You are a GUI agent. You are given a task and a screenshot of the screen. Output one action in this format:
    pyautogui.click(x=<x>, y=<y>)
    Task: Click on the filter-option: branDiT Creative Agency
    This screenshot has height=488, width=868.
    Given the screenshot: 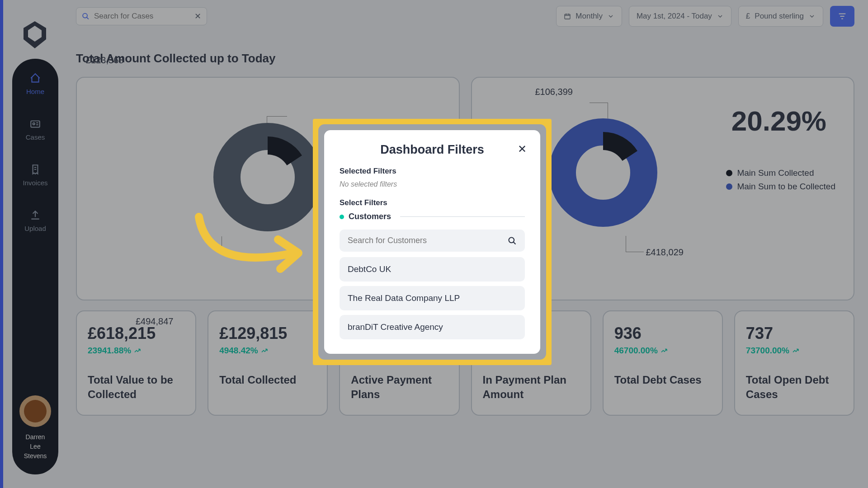 What is the action you would take?
    pyautogui.click(x=432, y=327)
    